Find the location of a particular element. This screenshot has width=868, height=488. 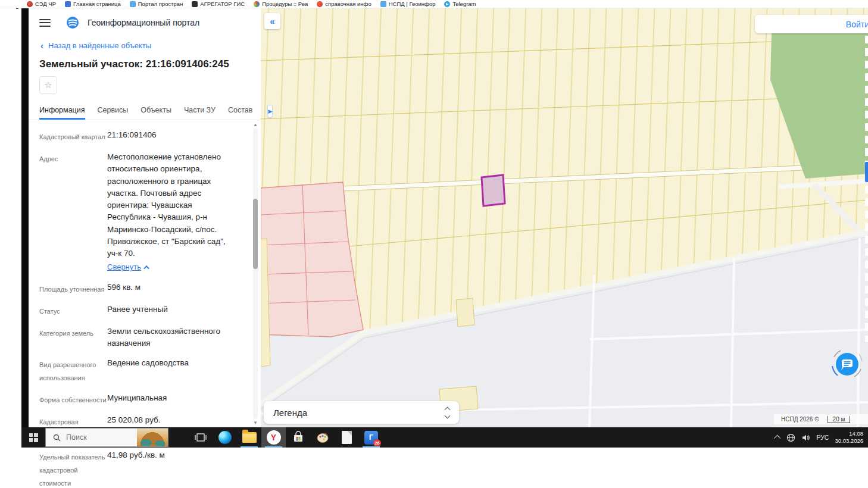

field-row: Форма собственности Муниципальная is located at coordinates (136, 399).